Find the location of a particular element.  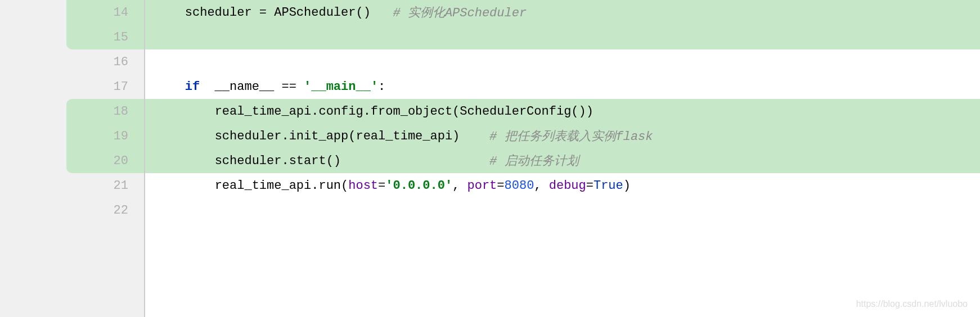

code-line: scheduler.start() # 启动任务计划 is located at coordinates (563, 161).